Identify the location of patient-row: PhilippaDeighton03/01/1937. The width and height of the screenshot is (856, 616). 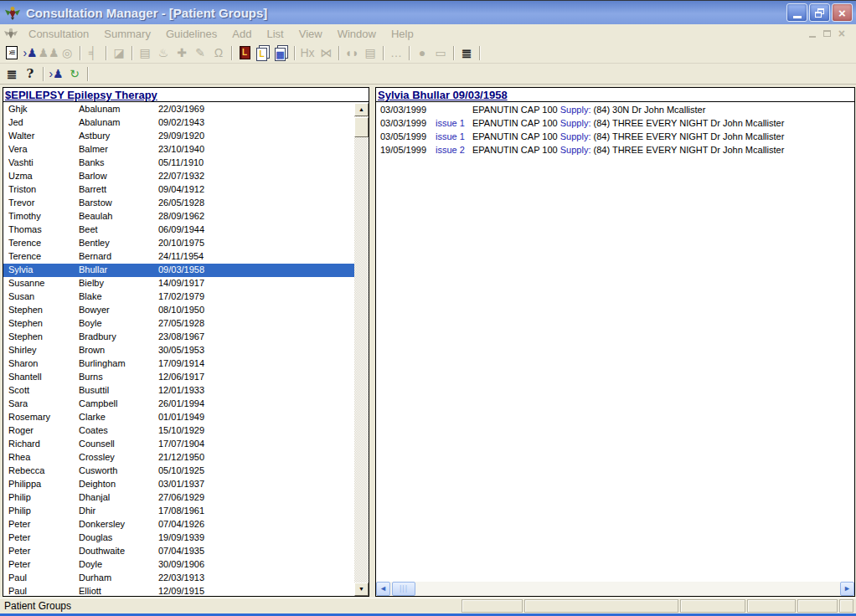
(179, 485).